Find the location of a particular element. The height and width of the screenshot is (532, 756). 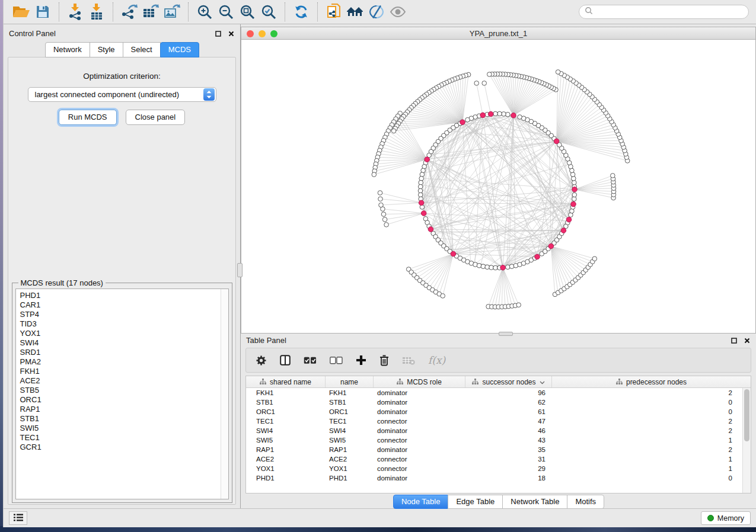

table-row: PHD1PHD1dominator180 is located at coordinates (498, 478).